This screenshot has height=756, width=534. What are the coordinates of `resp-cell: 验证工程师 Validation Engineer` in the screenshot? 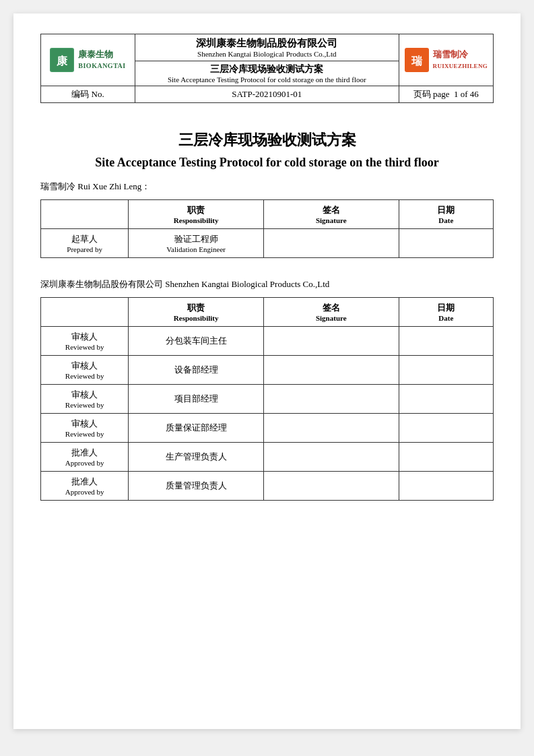 It's located at (197, 244).